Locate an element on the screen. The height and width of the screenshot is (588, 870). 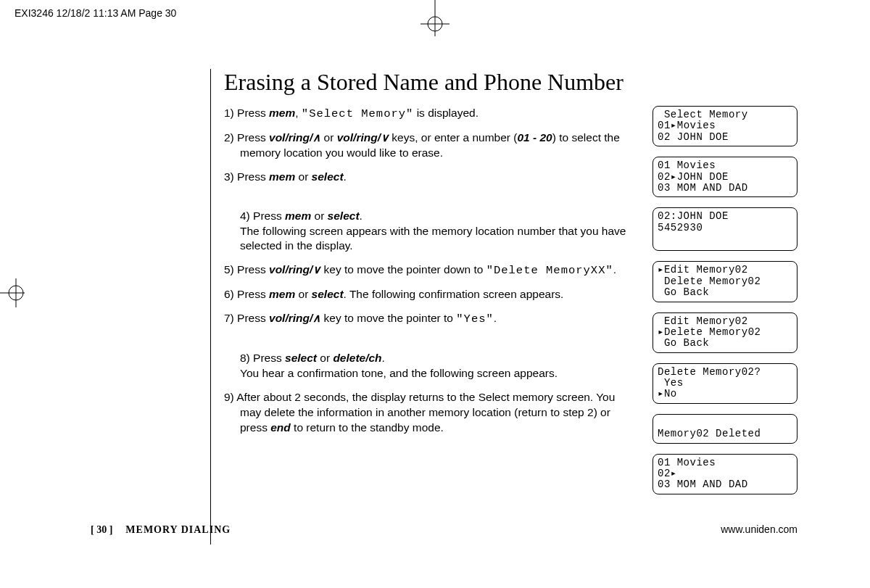
crop-mark-top is located at coordinates (435, 18).